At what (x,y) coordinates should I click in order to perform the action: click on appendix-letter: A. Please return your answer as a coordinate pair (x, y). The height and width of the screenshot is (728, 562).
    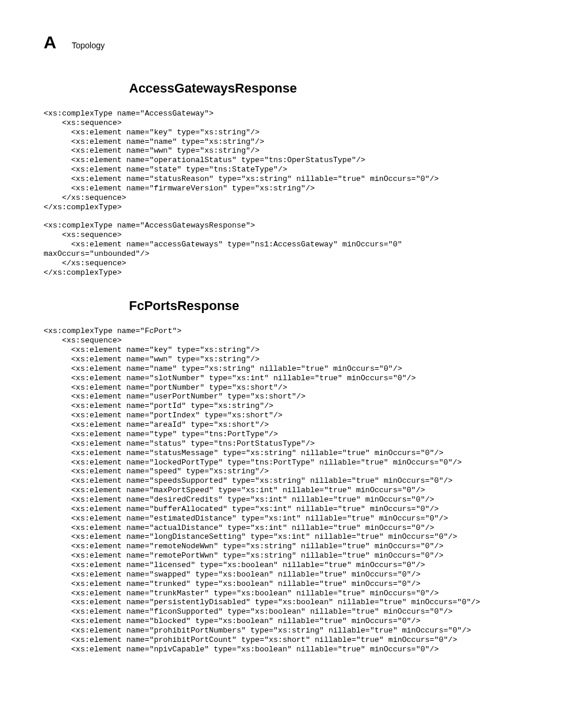
    Looking at the image, I should click on (50, 42).